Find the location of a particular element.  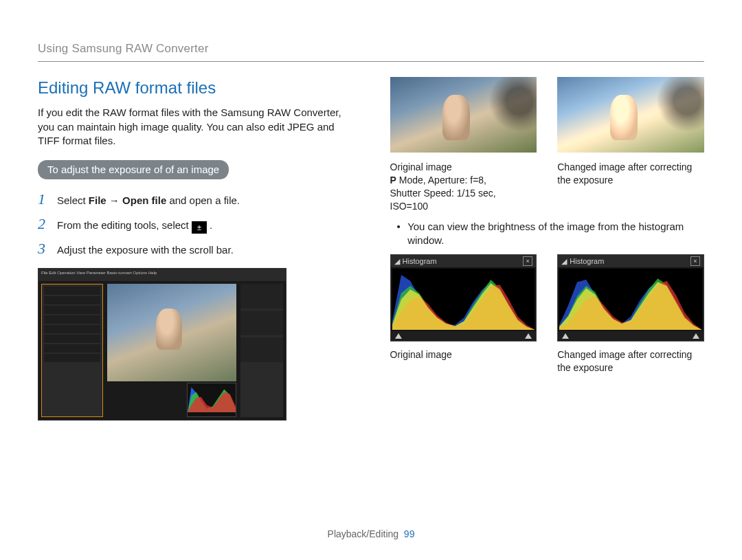

step-text: From the editing tools, select ± . is located at coordinates (135, 226).